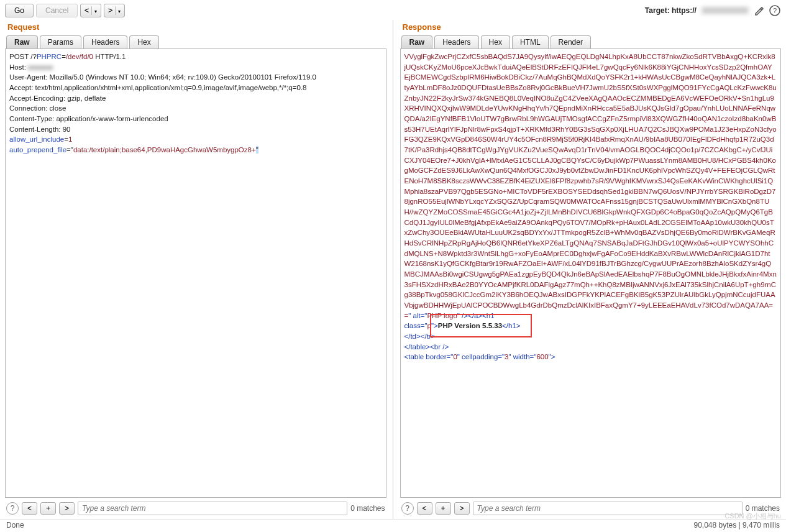 This screenshot has height=532, width=786. What do you see at coordinates (591, 27) in the screenshot?
I see `response-title: Response` at bounding box center [591, 27].